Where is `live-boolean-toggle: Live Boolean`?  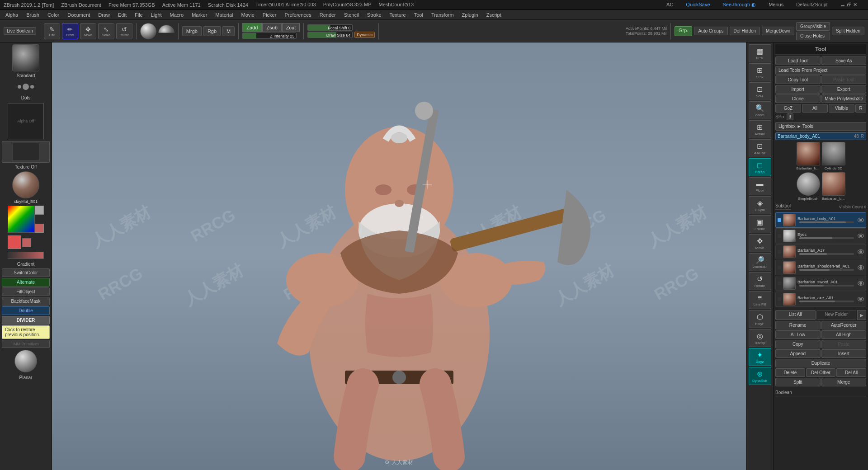 live-boolean-toggle: Live Boolean is located at coordinates (20, 31).